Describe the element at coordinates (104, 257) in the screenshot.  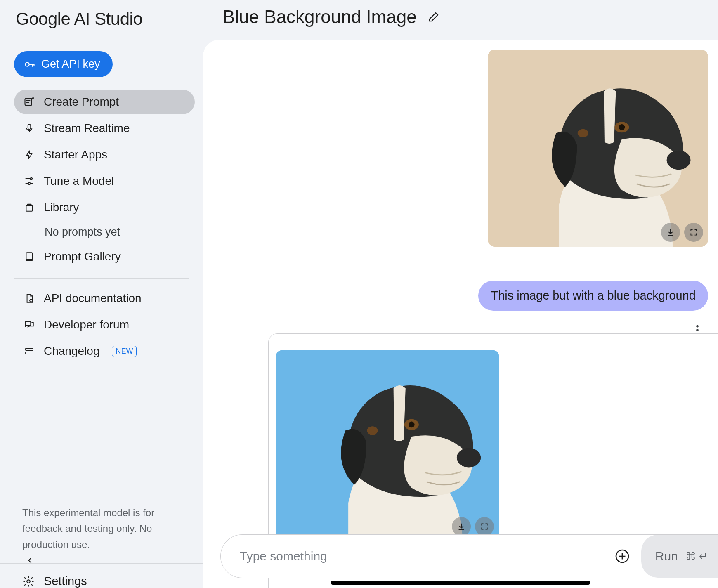
I see `sidebar-item-prompt-gallery: Prompt Gallery` at that location.